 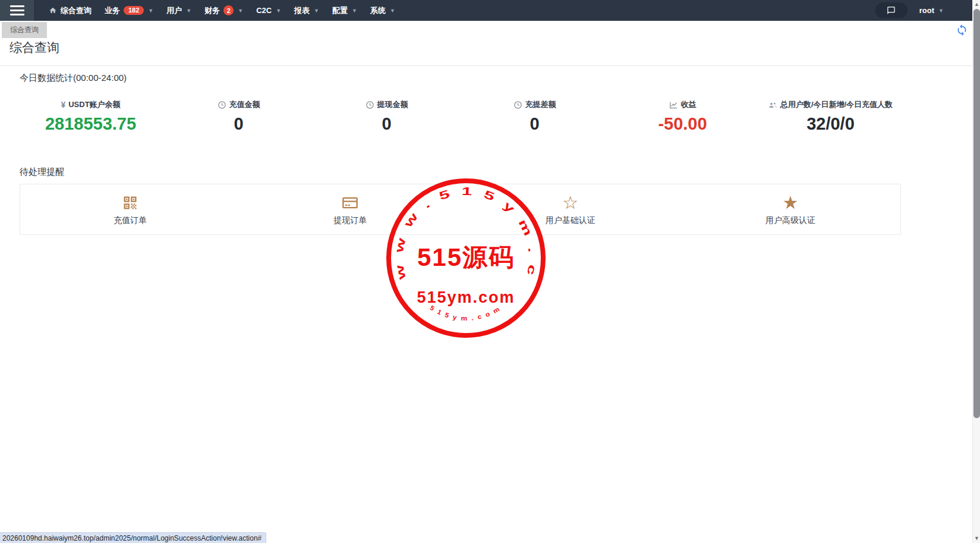 What do you see at coordinates (130, 209) in the screenshot?
I see `pending-item-deposit-orders: 充值订单` at bounding box center [130, 209].